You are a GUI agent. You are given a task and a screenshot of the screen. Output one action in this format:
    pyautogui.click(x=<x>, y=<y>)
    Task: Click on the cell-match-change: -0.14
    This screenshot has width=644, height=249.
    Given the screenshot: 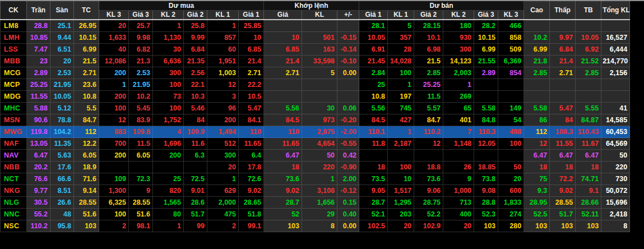 What is the action you would take?
    pyautogui.click(x=349, y=49)
    